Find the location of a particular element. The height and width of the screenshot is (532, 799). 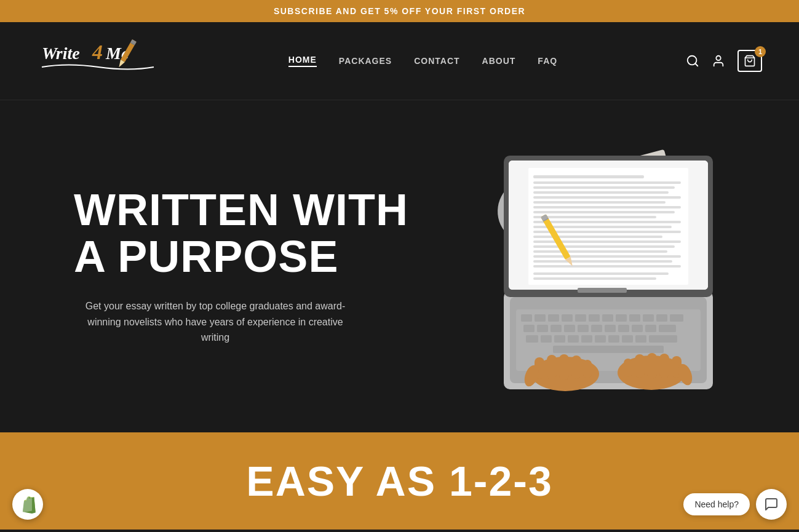

logo: Write 4 Me is located at coordinates (98, 61).